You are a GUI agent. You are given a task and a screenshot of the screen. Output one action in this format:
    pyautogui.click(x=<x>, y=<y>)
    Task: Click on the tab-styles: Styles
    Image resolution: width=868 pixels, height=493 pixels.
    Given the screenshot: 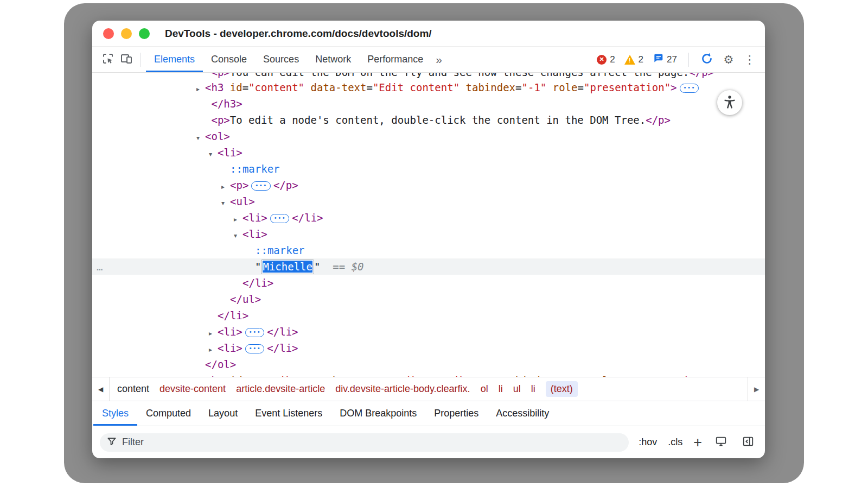 What is the action you would take?
    pyautogui.click(x=115, y=414)
    